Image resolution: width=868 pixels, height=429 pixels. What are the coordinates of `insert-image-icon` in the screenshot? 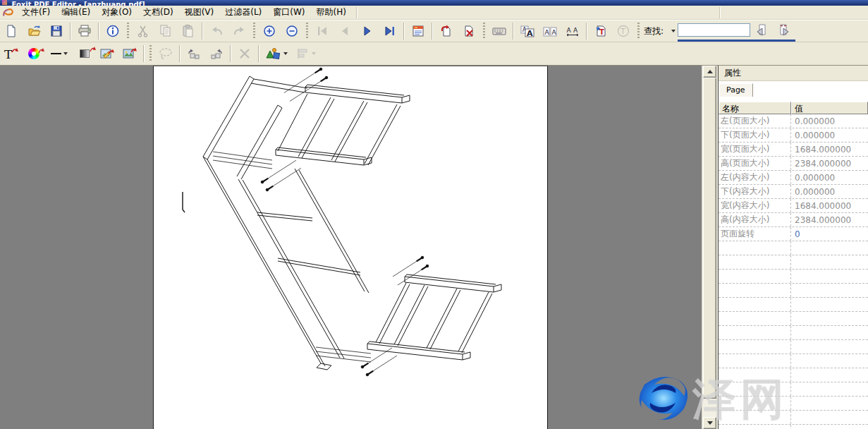 It's located at (130, 54).